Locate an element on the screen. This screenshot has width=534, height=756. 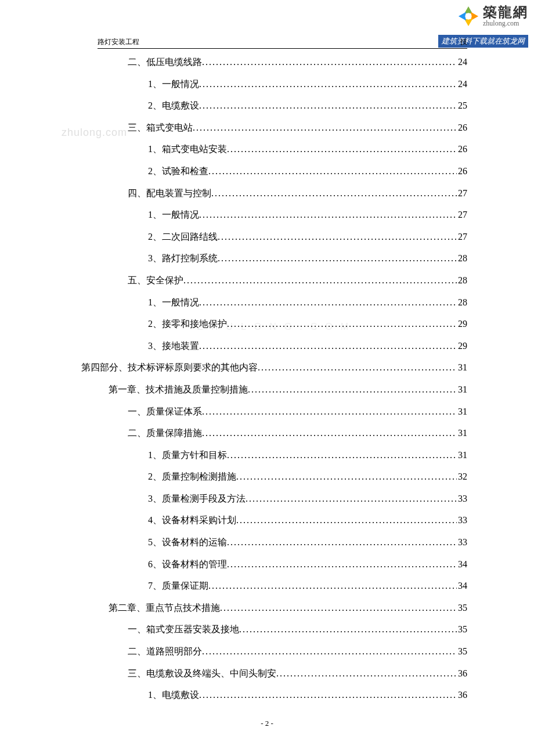
toc-entry: 1、箱式变电站安装26 is located at coordinates (274, 149).